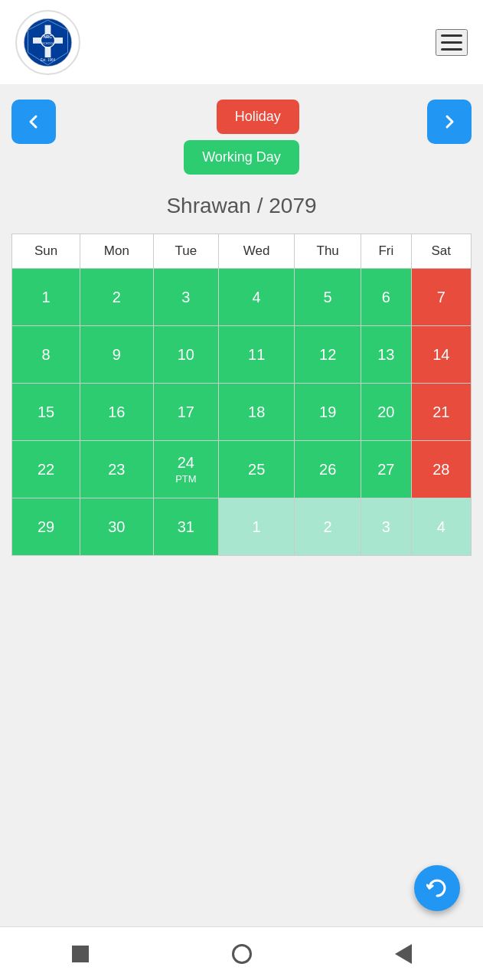 The image size is (483, 980). Describe the element at coordinates (257, 412) in the screenshot. I see `calendar-cell: 18` at that location.